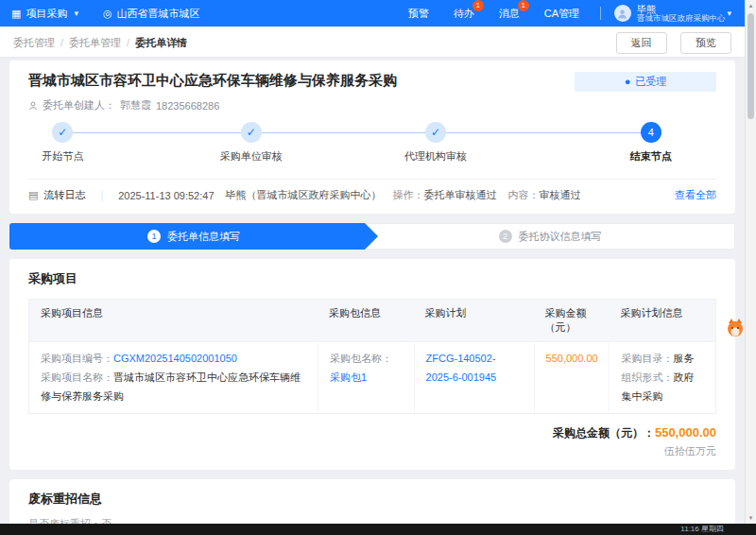  Describe the element at coordinates (509, 13) in the screenshot. I see `nav-messages: 消息 1` at that location.